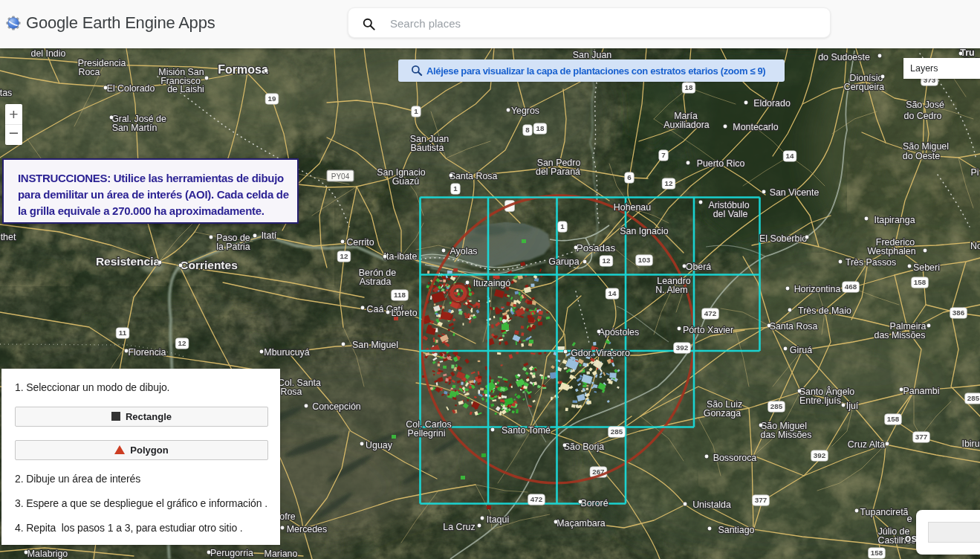 The width and height of the screenshot is (980, 559). Describe the element at coordinates (820, 401) in the screenshot. I see `svg-text: Entre.Ijuís` at that location.